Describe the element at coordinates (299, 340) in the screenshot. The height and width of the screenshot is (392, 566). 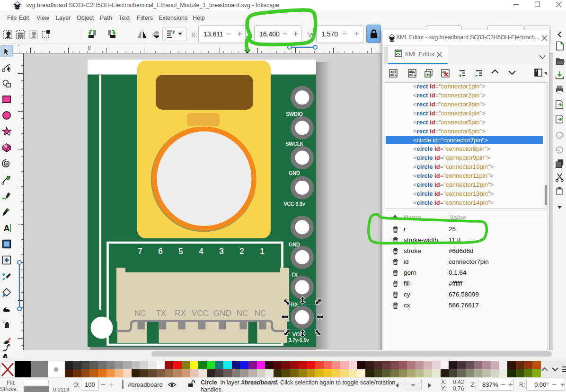
I see `svg-text: 3.7v-5.5v` at that location.